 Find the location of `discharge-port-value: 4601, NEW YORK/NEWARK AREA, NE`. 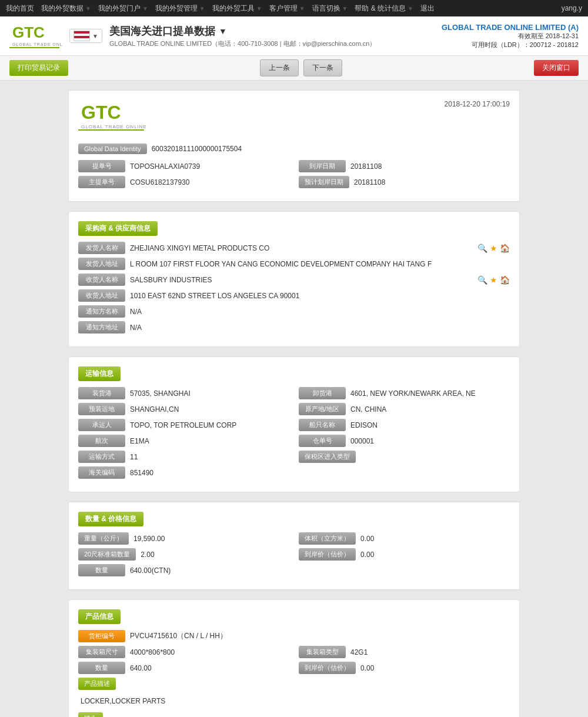

discharge-port-value: 4601, NEW YORK/NEWARK AREA, NE is located at coordinates (430, 393).